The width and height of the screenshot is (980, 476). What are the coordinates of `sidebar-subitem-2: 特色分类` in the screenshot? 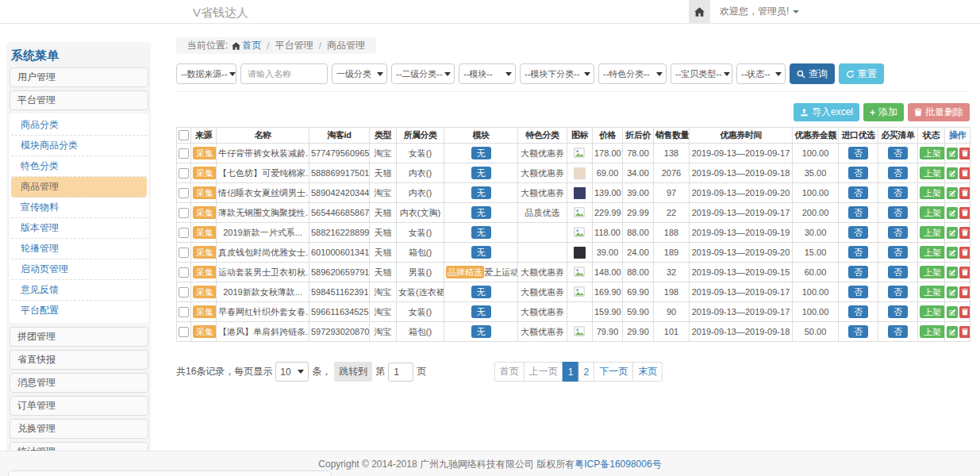 It's located at (79, 167).